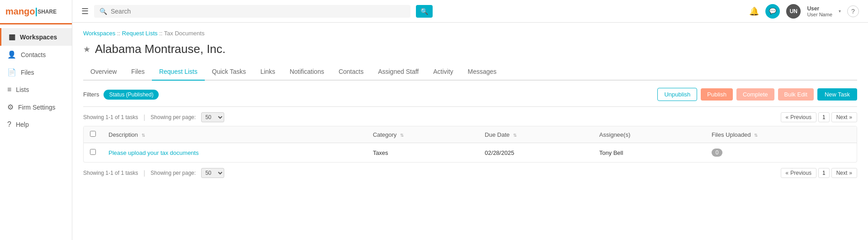  I want to click on publish-button: Publish, so click(717, 94).